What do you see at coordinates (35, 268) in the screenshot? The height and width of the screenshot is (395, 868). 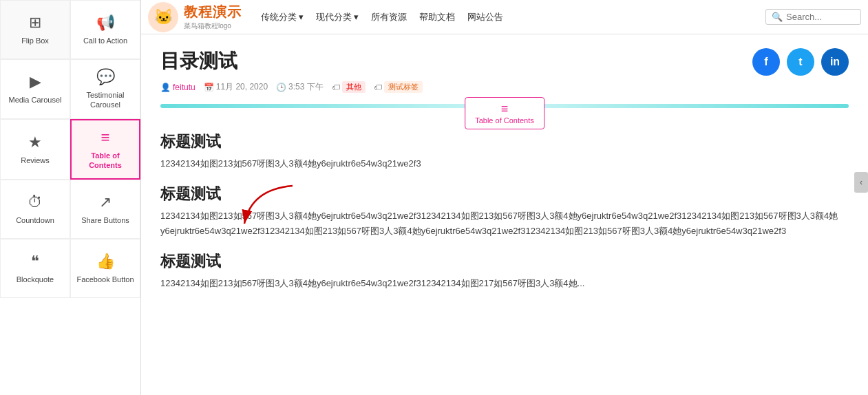 I see `sidebar-item-blockquote: ❝ Blockquote` at bounding box center [35, 268].